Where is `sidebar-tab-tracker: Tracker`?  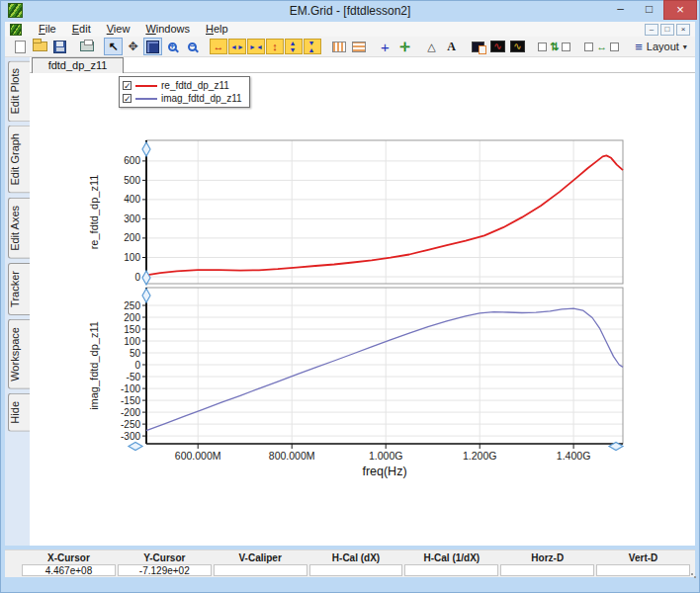 sidebar-tab-tracker: Tracker is located at coordinates (19, 289).